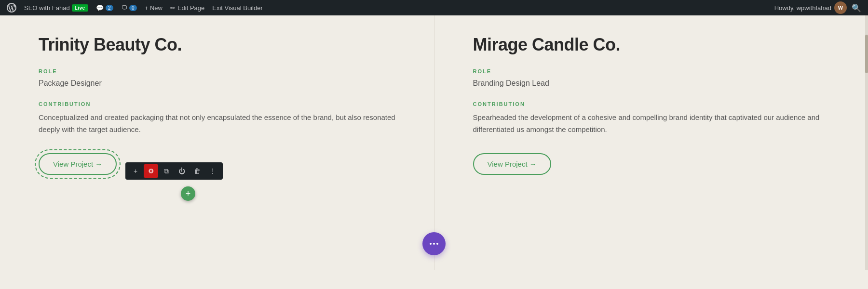 The image size is (868, 289). Describe the element at coordinates (222, 124) in the screenshot. I see `contribution-text-trinity: Conceptualized and created packaging tha…` at that location.